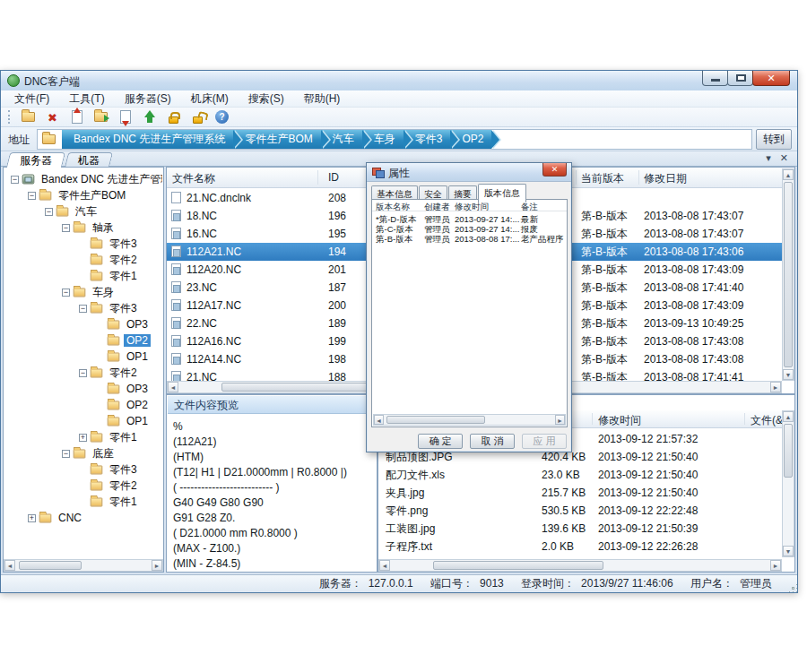 The image size is (807, 672). What do you see at coordinates (147, 140) in the screenshot?
I see `breadcrumb-segment: Bandex DNC 先进生产管理系统` at bounding box center [147, 140].